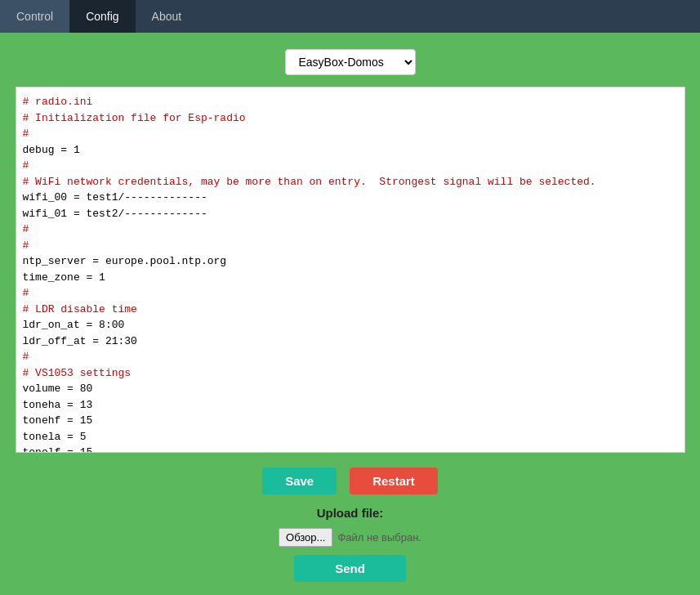 Image resolution: width=700 pixels, height=595 pixels. Describe the element at coordinates (350, 62) in the screenshot. I see `device-select-wrapper: EasyBox-Domos` at that location.